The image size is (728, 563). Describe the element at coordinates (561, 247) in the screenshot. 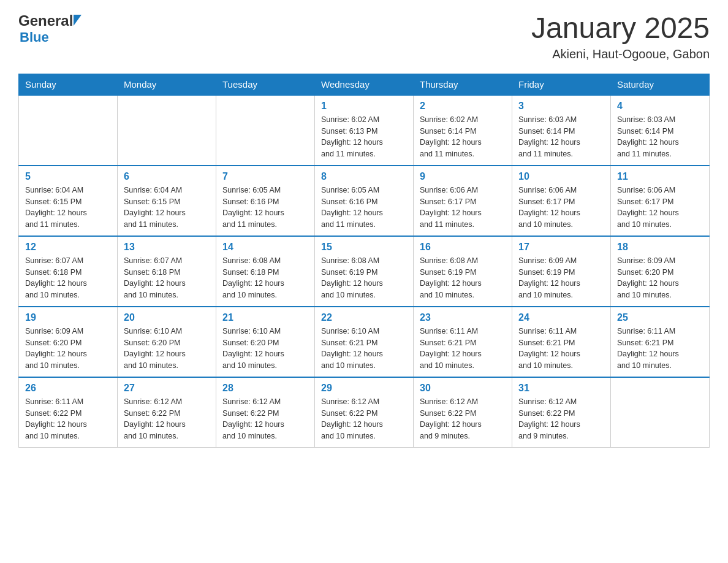

I see `day-number: 17` at that location.